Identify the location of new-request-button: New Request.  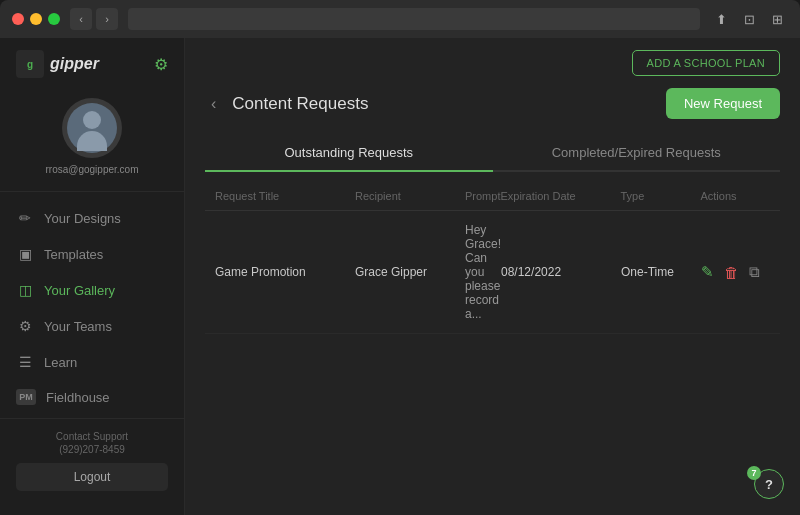
(723, 104).